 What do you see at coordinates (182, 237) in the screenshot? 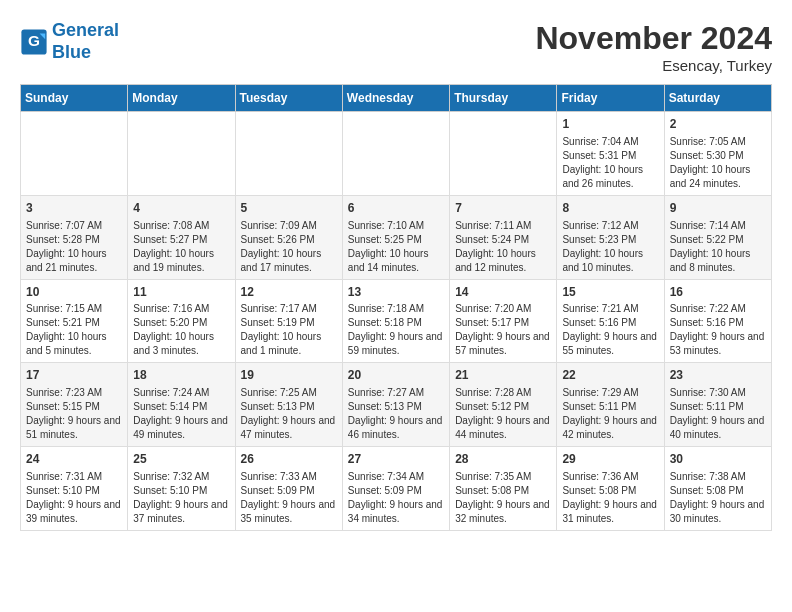
I see `calendar-cell: 4Sunrise: 7:08 AM Sunset: 5:27 PM Daylig…` at bounding box center [182, 237].